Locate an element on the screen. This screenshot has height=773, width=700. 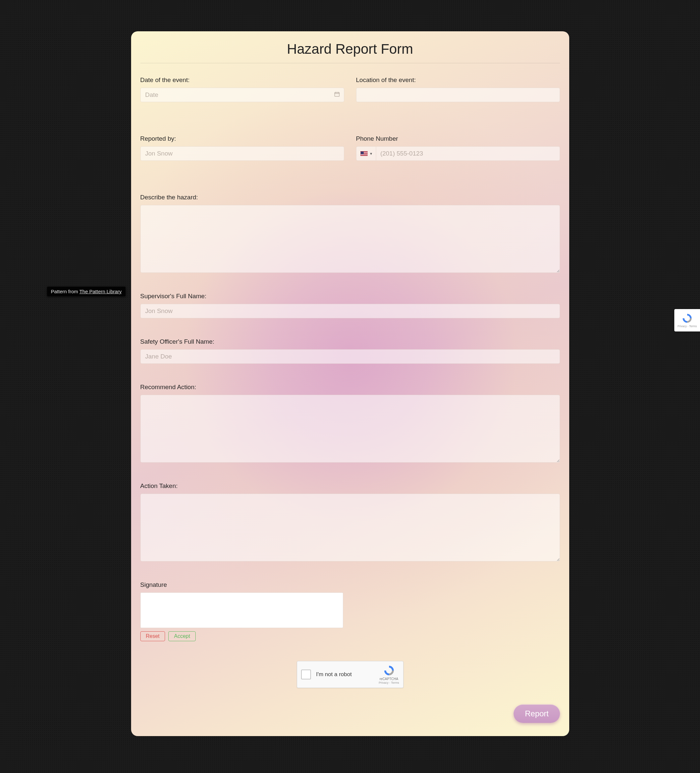
recaptcha-checkbox is located at coordinates (306, 674).